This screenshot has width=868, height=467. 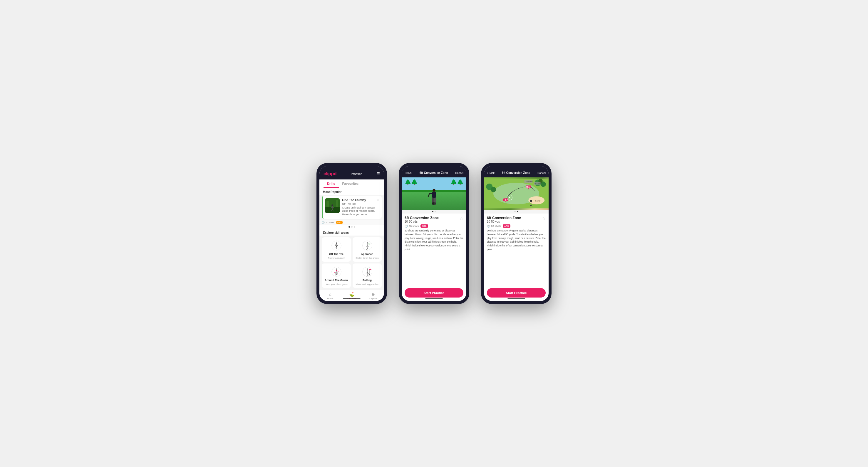 I want to click on trees-right: 🌲🌲, so click(x=457, y=182).